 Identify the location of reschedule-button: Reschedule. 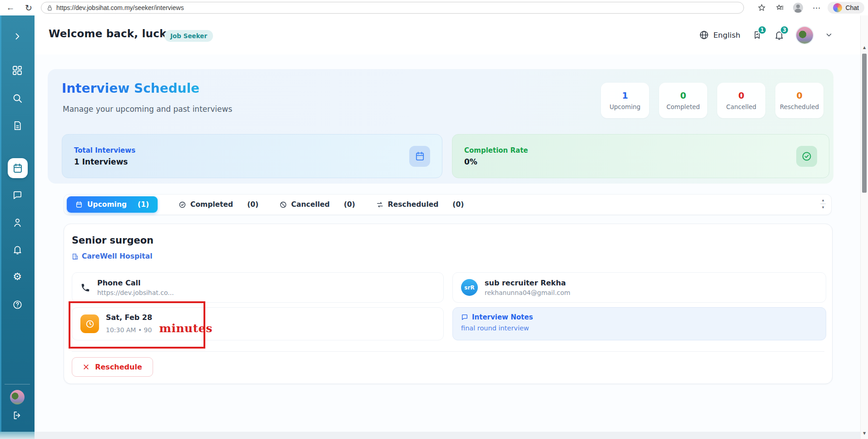
(113, 367).